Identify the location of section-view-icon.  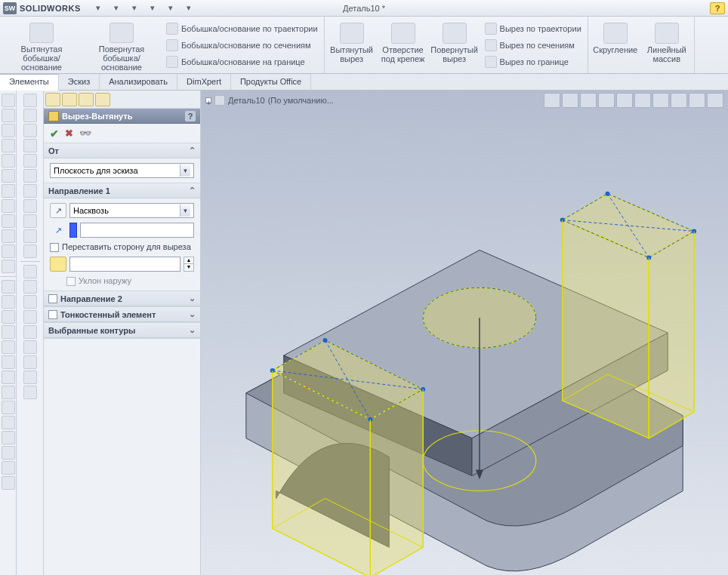
(606, 100).